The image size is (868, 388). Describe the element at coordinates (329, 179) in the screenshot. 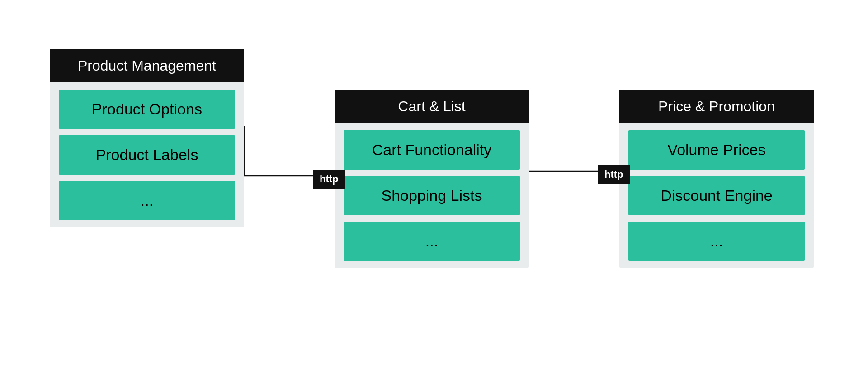

I see `http-label-1: http` at that location.